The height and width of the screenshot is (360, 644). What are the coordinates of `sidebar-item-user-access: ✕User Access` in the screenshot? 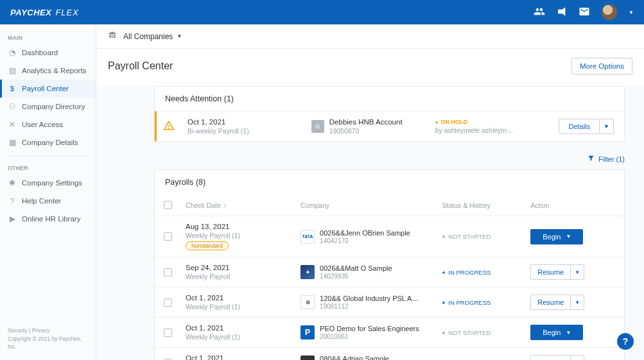 It's located at (48, 124).